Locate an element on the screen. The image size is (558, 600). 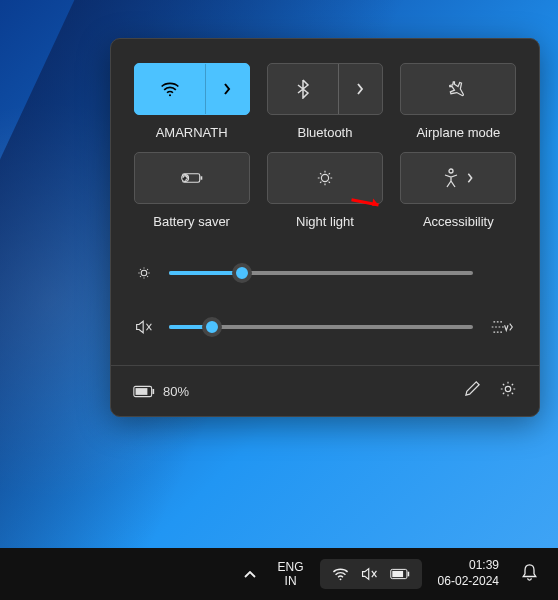
accessibility-label: Accessibility is located at coordinates (458, 222).